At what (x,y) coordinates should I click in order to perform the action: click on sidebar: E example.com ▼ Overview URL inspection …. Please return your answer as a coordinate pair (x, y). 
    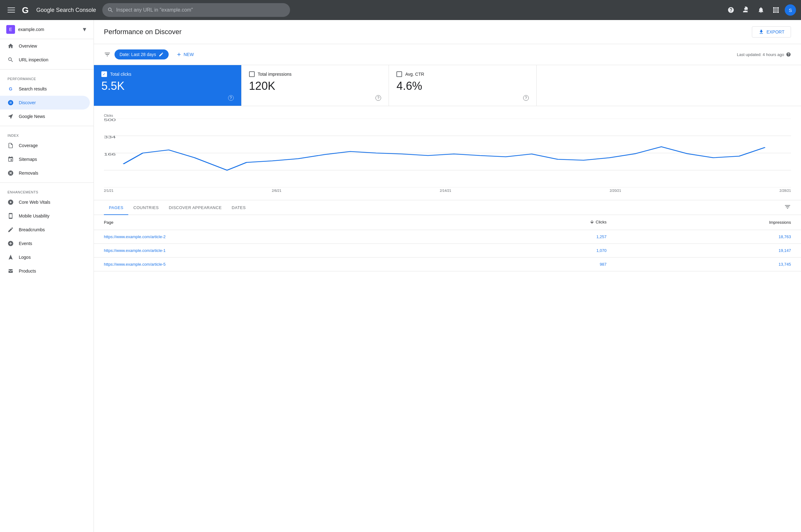
    Looking at the image, I should click on (47, 276).